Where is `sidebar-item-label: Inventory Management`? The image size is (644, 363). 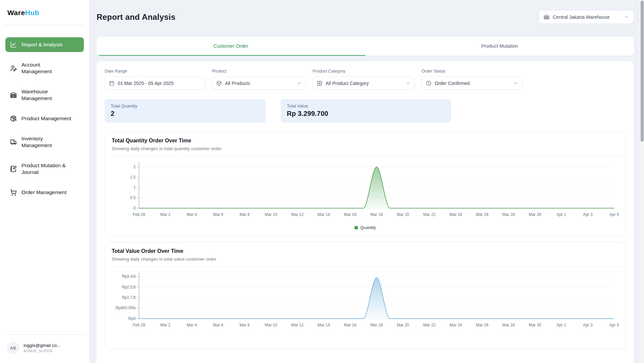 sidebar-item-label: Inventory Management is located at coordinates (37, 142).